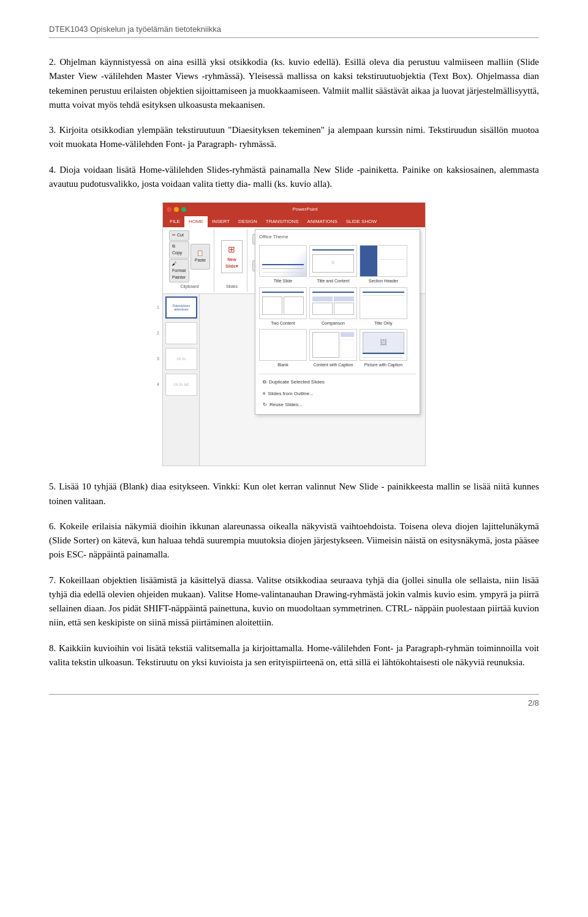 The image size is (588, 917). Describe the element at coordinates (333, 303) in the screenshot. I see `thumb-comparison` at that location.